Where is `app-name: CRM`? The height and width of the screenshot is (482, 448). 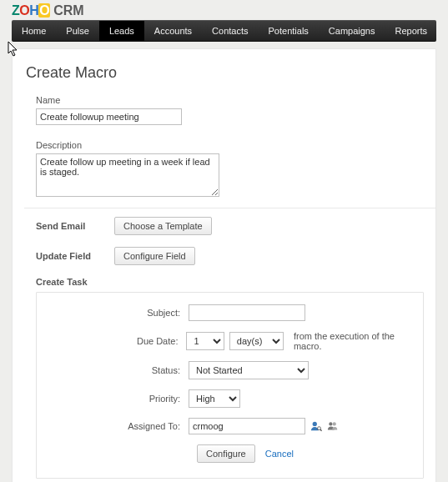
app-name: CRM is located at coordinates (68, 11).